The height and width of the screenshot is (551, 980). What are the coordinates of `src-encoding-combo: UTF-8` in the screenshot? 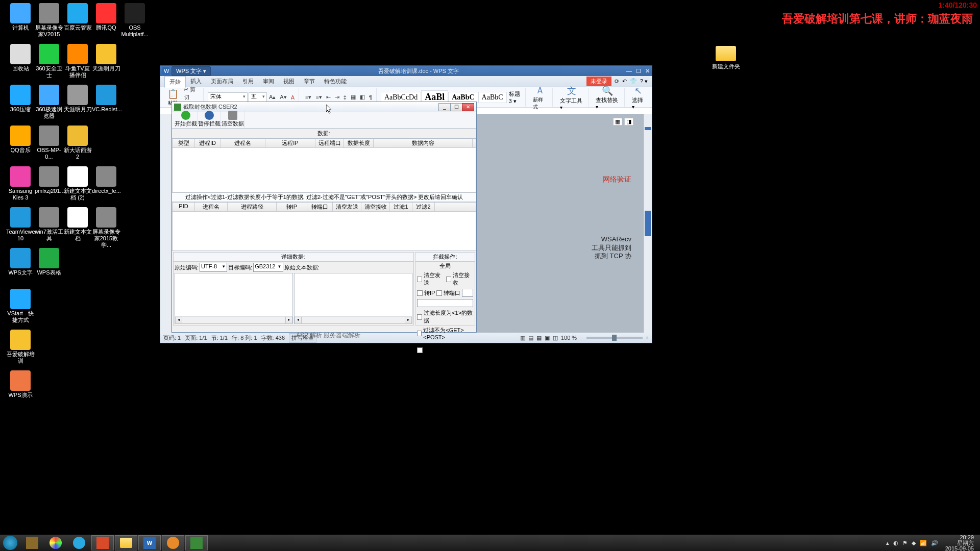 It's located at (213, 267).